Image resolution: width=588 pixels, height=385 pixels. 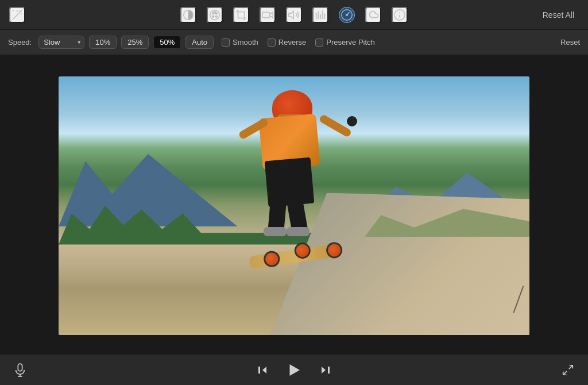 What do you see at coordinates (347, 15) in the screenshot?
I see `speed-meter-button` at bounding box center [347, 15].